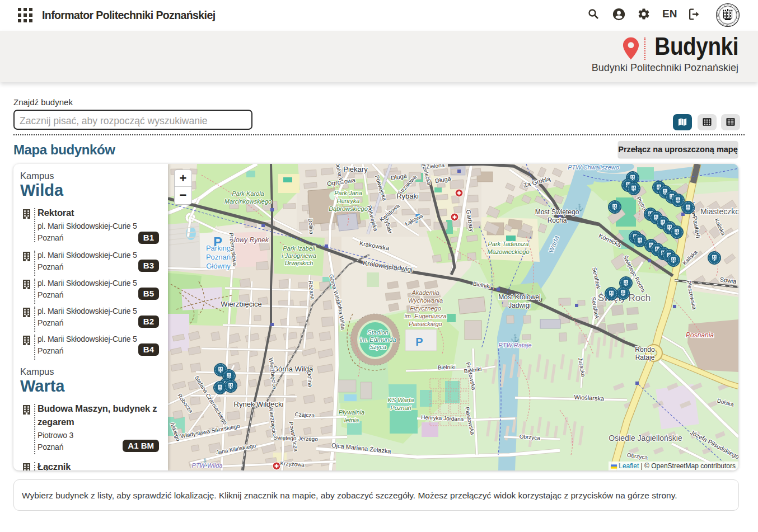 The height and width of the screenshot is (532, 758). Describe the element at coordinates (520, 297) in the screenshot. I see `svg-text: Most Królowej` at that location.